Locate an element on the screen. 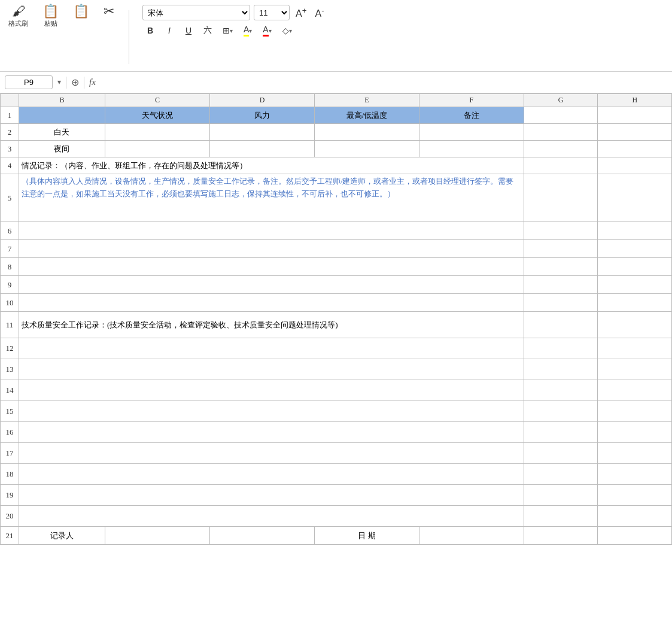  font-size-decrease-button: A- is located at coordinates (320, 13).